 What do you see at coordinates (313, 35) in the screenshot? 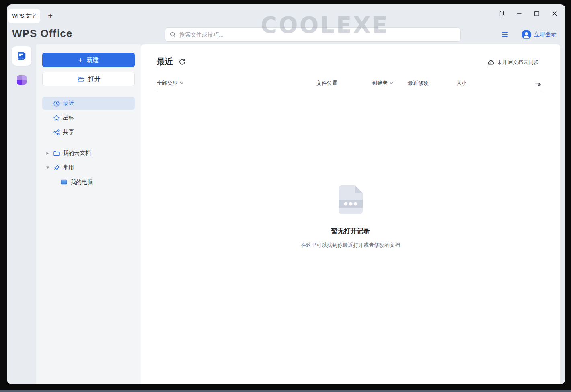
I see `search-bar` at bounding box center [313, 35].